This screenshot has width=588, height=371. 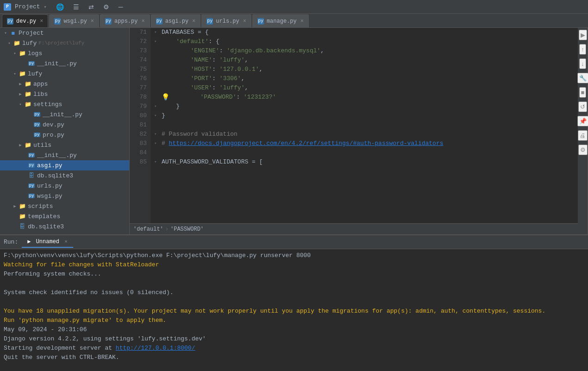 What do you see at coordinates (364, 107) in the screenshot?
I see `code-line-79: ▾ }` at bounding box center [364, 107].